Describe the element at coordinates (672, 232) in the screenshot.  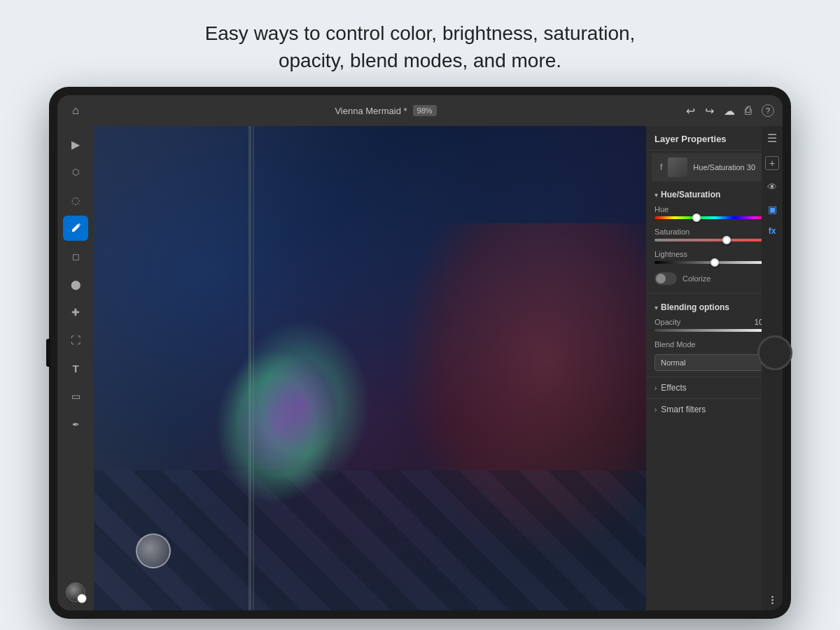
I see `saturation-label: Saturation` at that location.